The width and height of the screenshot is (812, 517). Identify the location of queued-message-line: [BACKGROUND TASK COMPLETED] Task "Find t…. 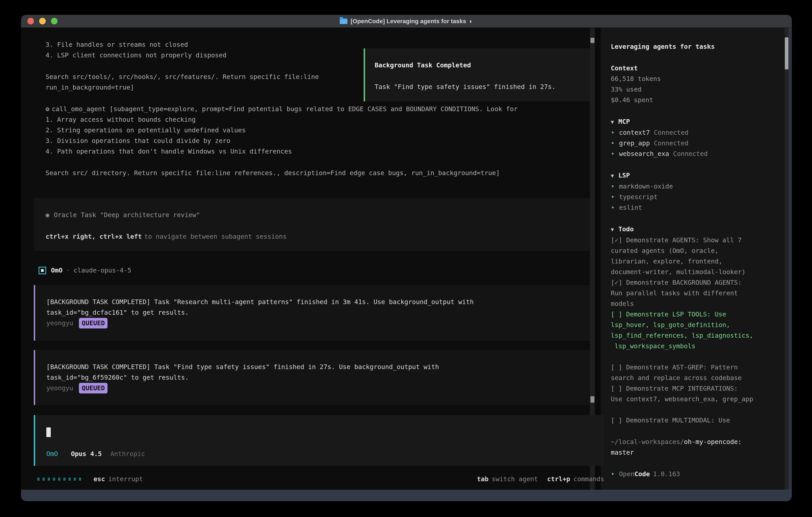
(318, 367).